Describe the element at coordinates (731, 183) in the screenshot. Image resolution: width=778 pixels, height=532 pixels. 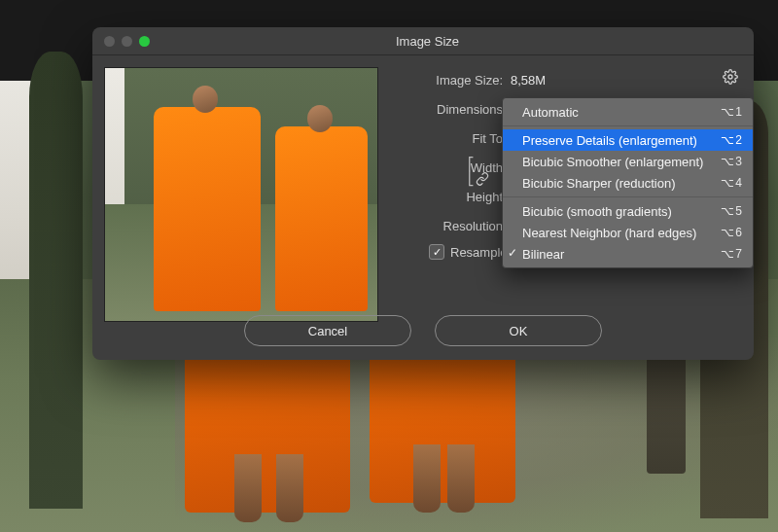
I see `menu-item-shortcut: ⌥4` at that location.